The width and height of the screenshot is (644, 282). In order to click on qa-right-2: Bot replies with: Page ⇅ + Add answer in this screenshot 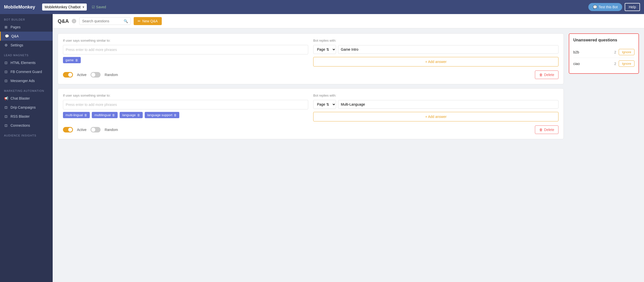, I will do `click(436, 107)`.